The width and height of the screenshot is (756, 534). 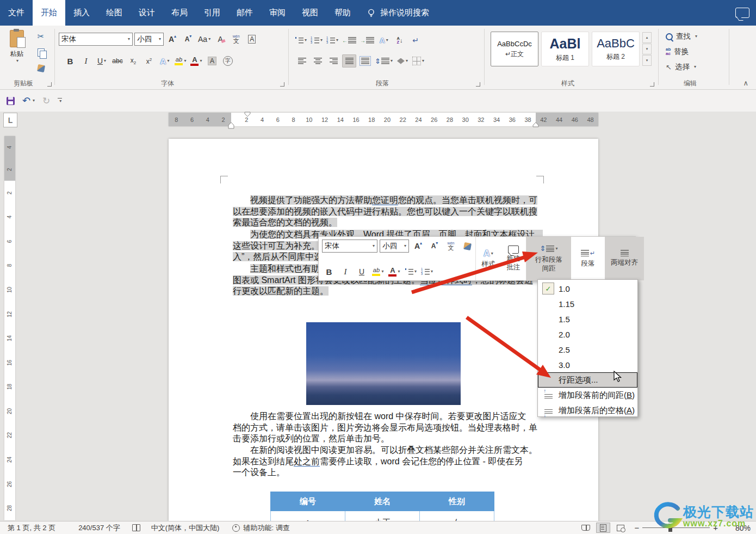 What do you see at coordinates (400, 40) in the screenshot?
I see `sort-button: AZ↓` at bounding box center [400, 40].